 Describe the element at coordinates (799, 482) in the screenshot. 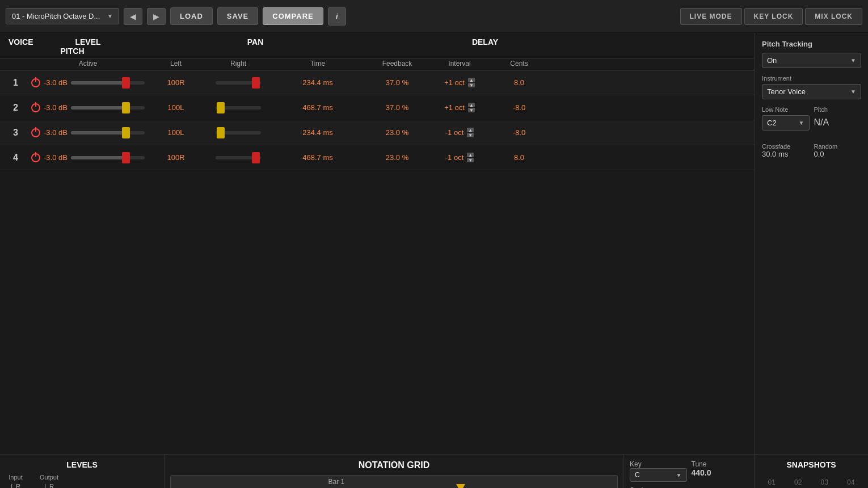

I see `list-item: 02` at that location.